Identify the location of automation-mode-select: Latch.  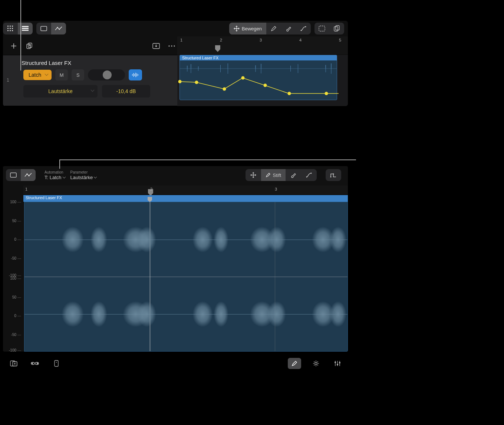
(37, 75).